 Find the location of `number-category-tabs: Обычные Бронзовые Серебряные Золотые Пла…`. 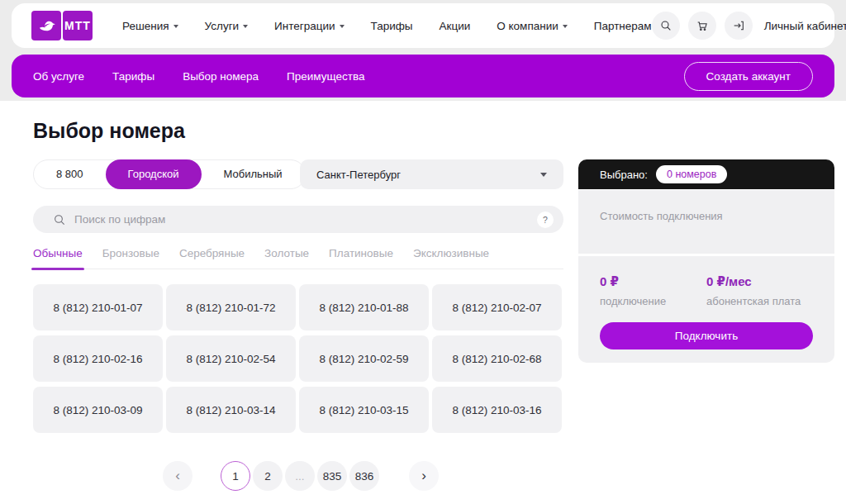

number-category-tabs: Обычные Бронзовые Серебряные Золотые Пла… is located at coordinates (298, 258).